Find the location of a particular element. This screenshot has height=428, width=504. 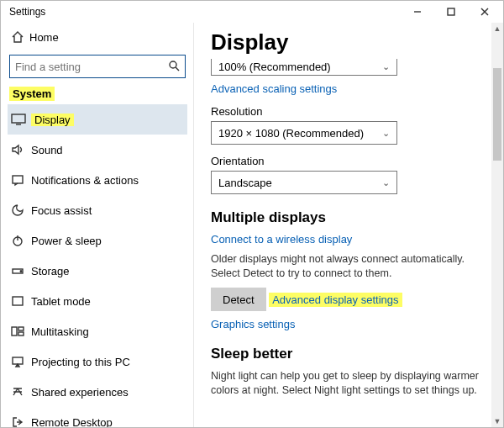

focus-assist-icon is located at coordinates (19, 210).